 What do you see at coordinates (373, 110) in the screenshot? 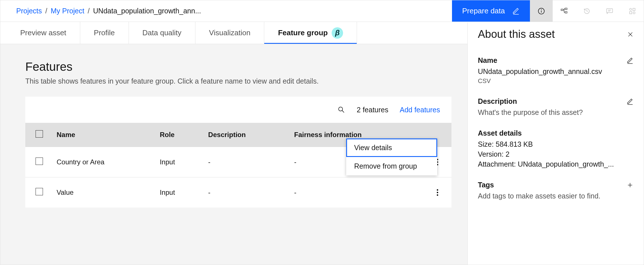
I see `features-count: 2 features` at bounding box center [373, 110].